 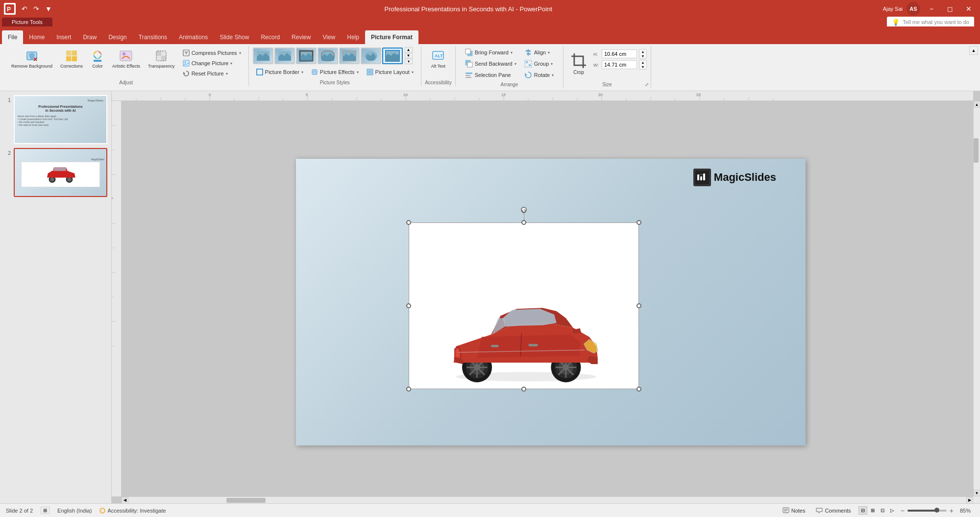 I want to click on bring-forward-button: Bring Forward ▾, so click(x=491, y=52).